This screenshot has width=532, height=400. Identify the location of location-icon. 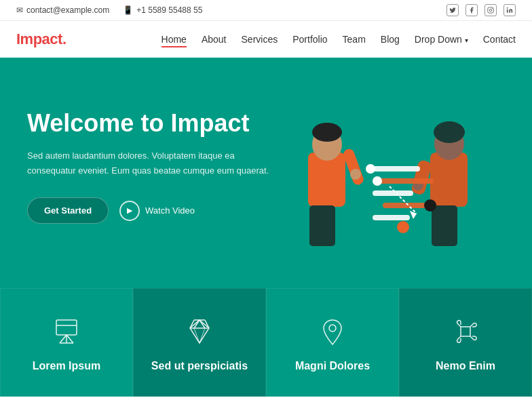
(332, 333).